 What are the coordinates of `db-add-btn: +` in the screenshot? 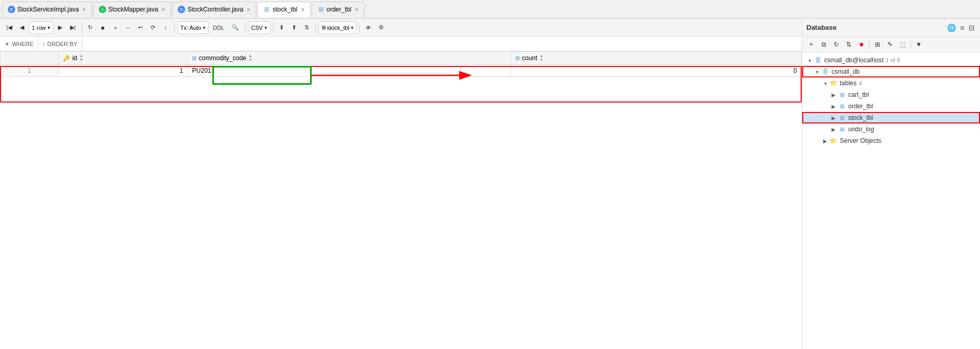 It's located at (811, 44).